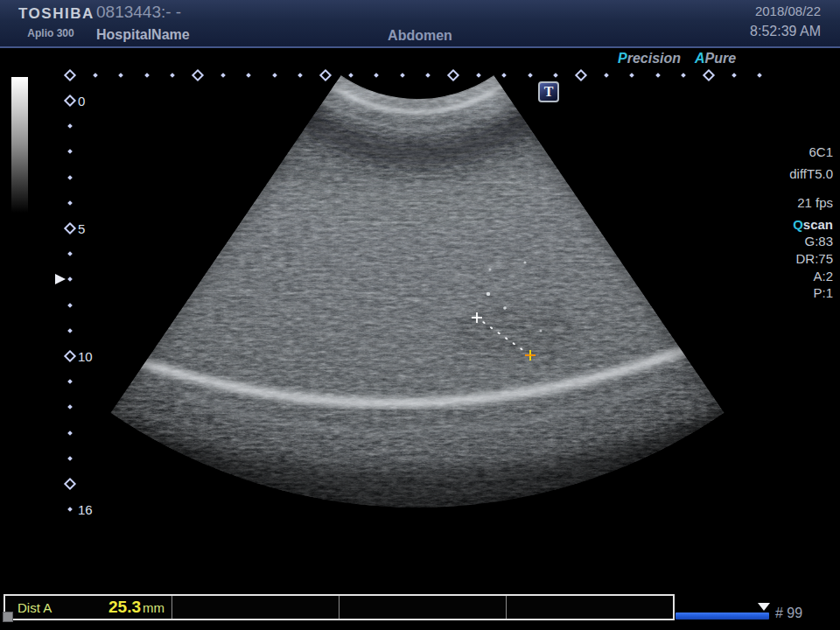  What do you see at coordinates (816, 203) in the screenshot?
I see `frame-rate: 21 fps` at bounding box center [816, 203].